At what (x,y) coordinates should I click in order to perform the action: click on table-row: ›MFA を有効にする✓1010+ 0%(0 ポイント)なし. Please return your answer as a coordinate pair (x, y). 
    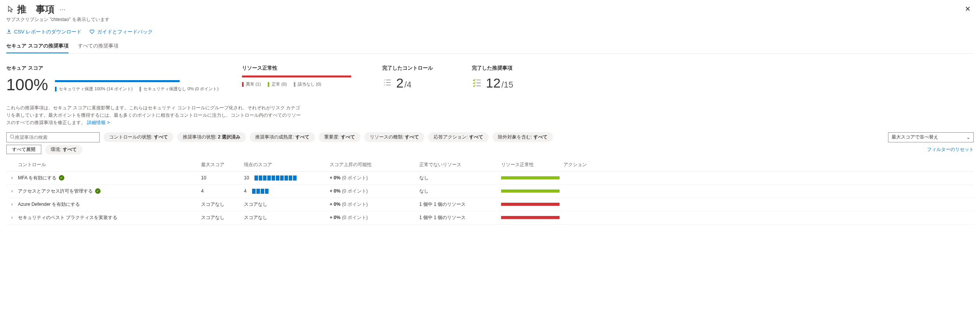
    Looking at the image, I should click on (490, 178).